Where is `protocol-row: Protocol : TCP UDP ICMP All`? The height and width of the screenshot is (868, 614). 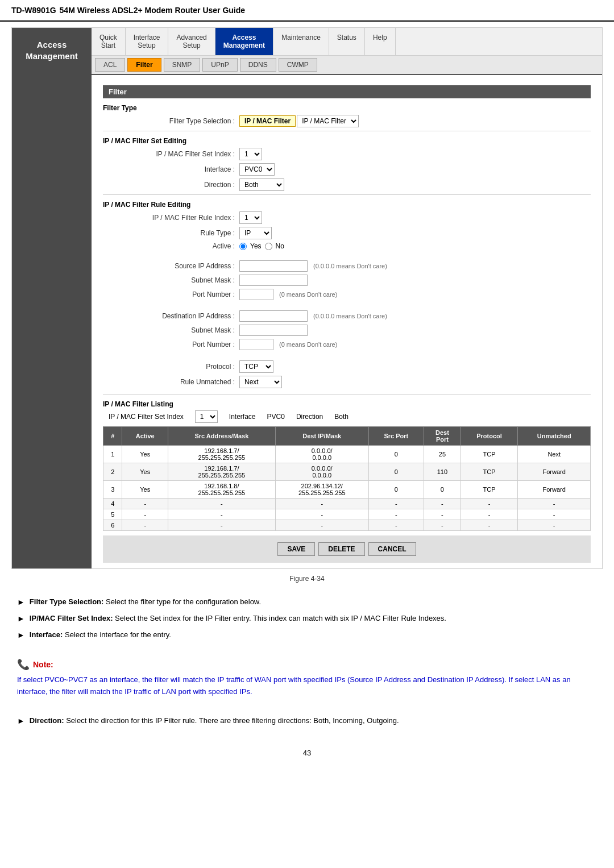
protocol-row: Protocol : TCP UDP ICMP All is located at coordinates (347, 367).